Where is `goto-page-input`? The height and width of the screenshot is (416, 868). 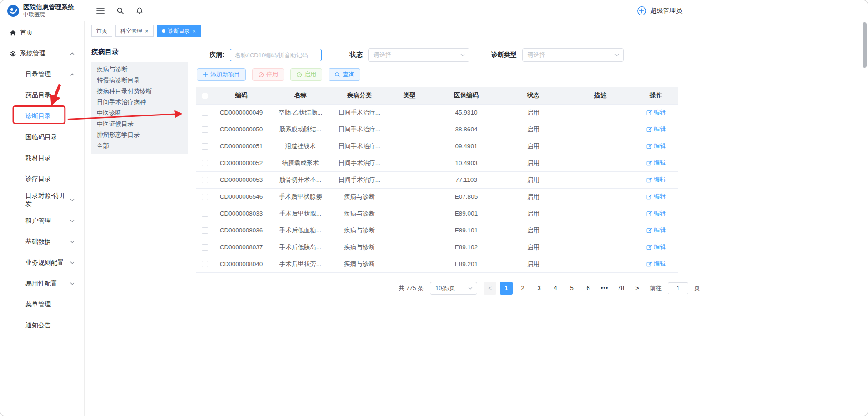
goto-page-input is located at coordinates (678, 288).